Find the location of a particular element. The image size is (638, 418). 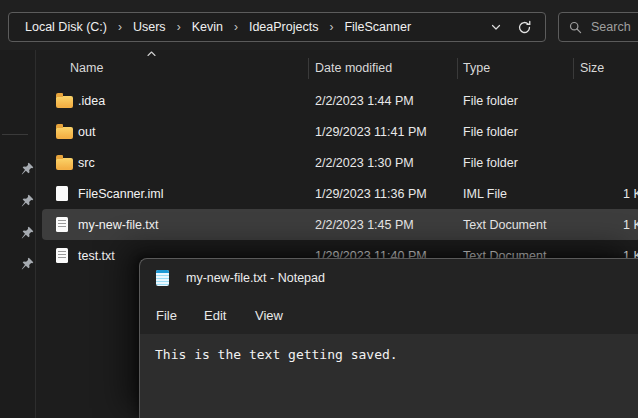

breadcrumb-item-users: Users is located at coordinates (150, 27).